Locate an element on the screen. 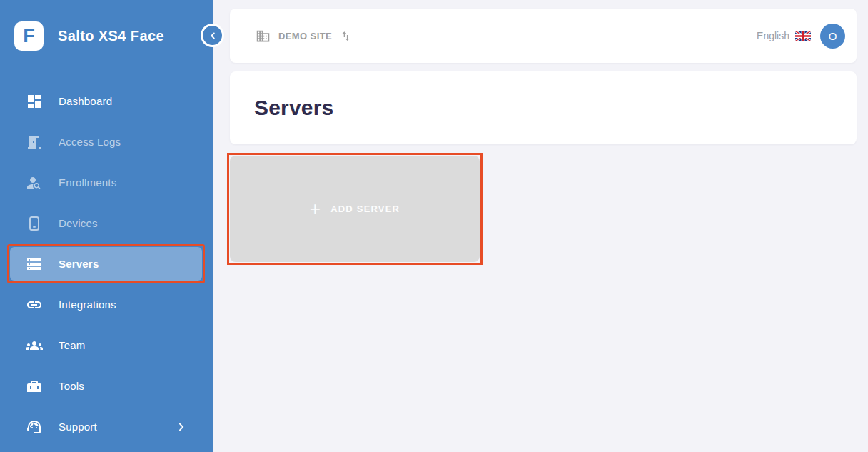 The image size is (868, 452). add-server-label: ADD SERVER is located at coordinates (365, 209).